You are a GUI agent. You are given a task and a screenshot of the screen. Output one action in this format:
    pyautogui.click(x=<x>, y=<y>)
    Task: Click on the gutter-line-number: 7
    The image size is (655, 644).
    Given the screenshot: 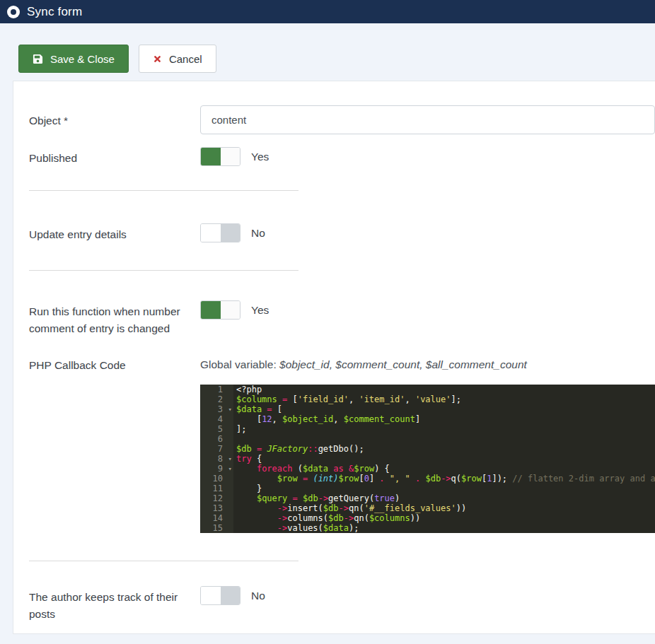 What is the action you would take?
    pyautogui.click(x=216, y=449)
    